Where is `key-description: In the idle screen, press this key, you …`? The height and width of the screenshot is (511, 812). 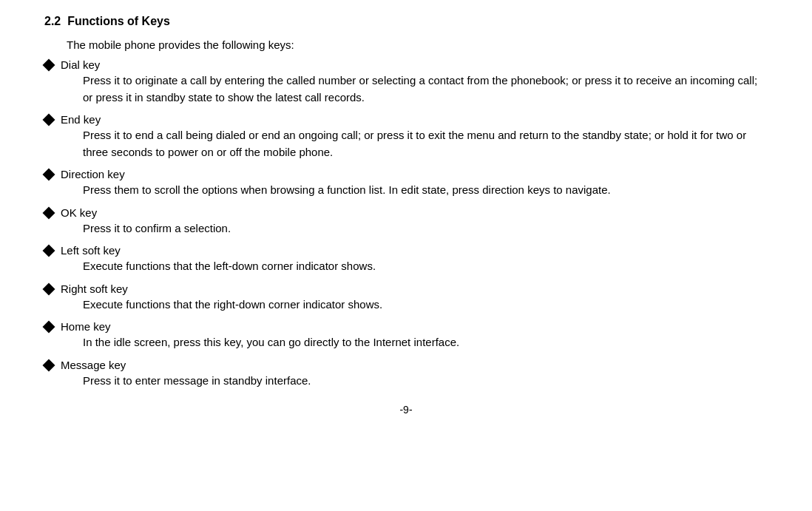 key-description: In the idle screen, press this key, you … is located at coordinates (425, 343).